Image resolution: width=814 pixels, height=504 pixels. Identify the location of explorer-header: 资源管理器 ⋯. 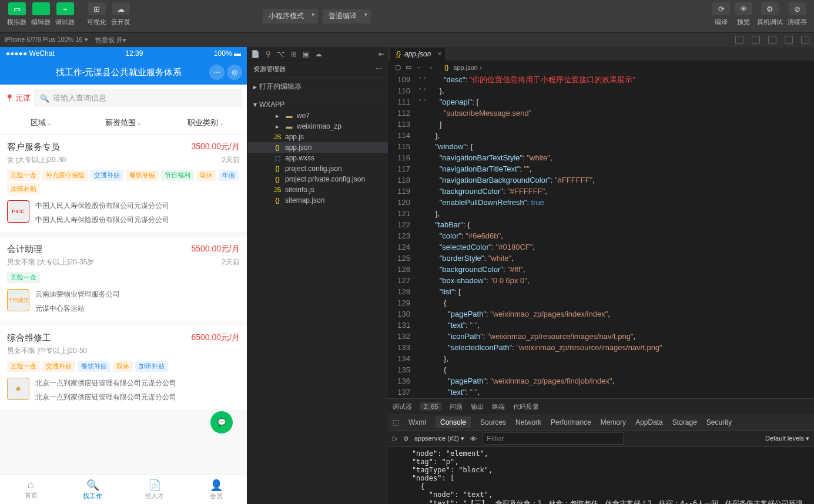
(317, 69).